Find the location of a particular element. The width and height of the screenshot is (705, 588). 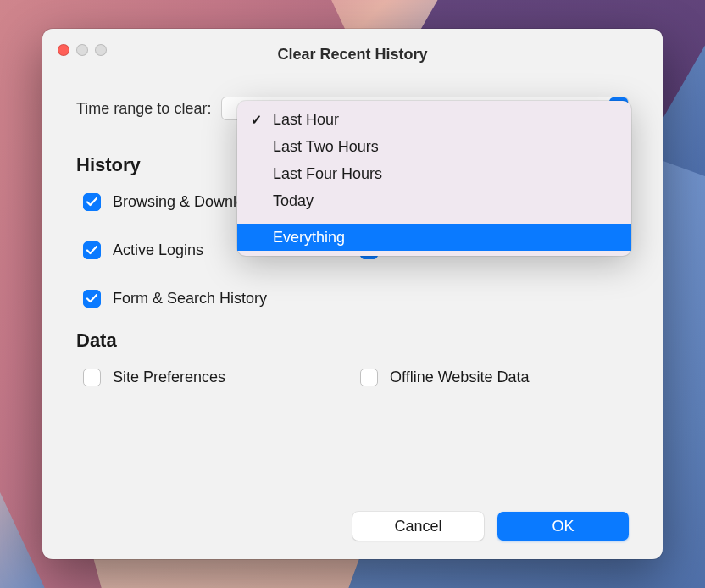

dropdown-option: Today is located at coordinates (434, 201).